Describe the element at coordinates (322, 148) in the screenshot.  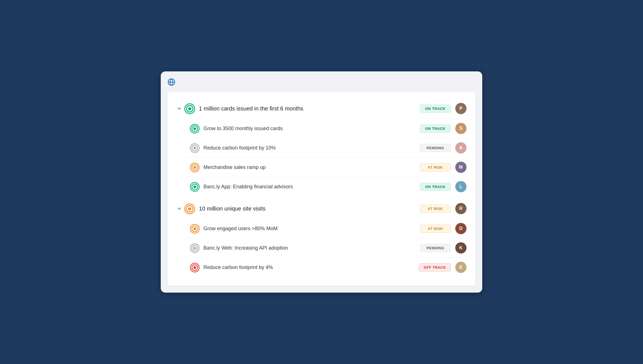
I see `goal-row-child: Reduce carbon footprint by 10% PENDING A` at that location.